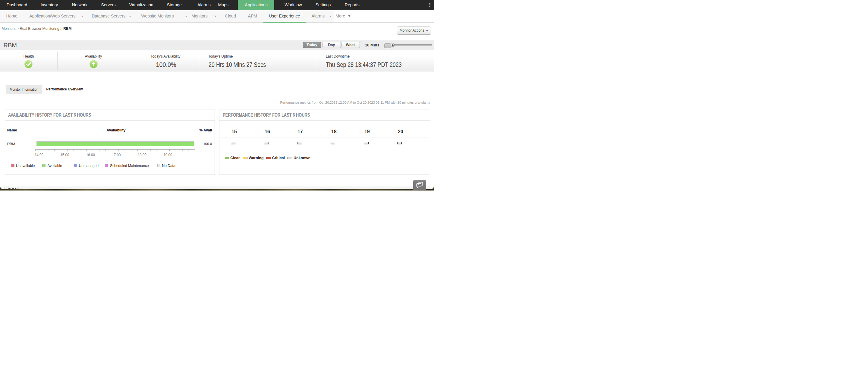  I want to click on svg-text: 19:00, so click(168, 155).